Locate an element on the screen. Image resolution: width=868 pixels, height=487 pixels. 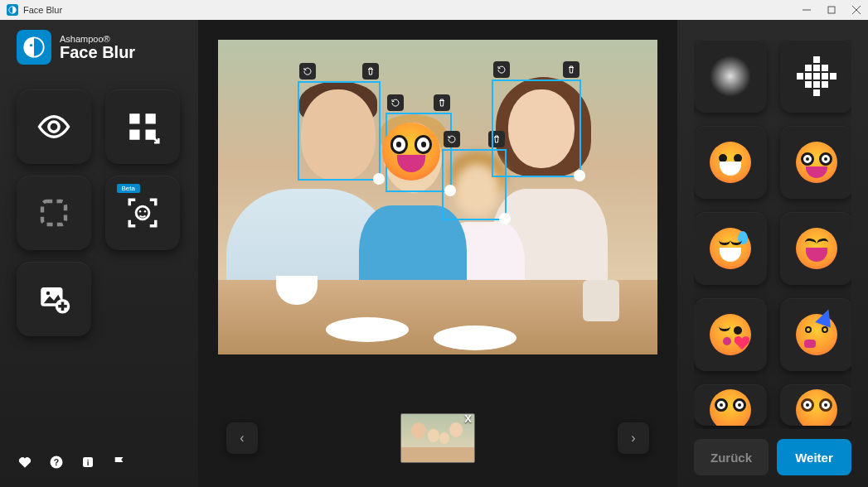
effect-emoji-grin is located at coordinates (730, 162).